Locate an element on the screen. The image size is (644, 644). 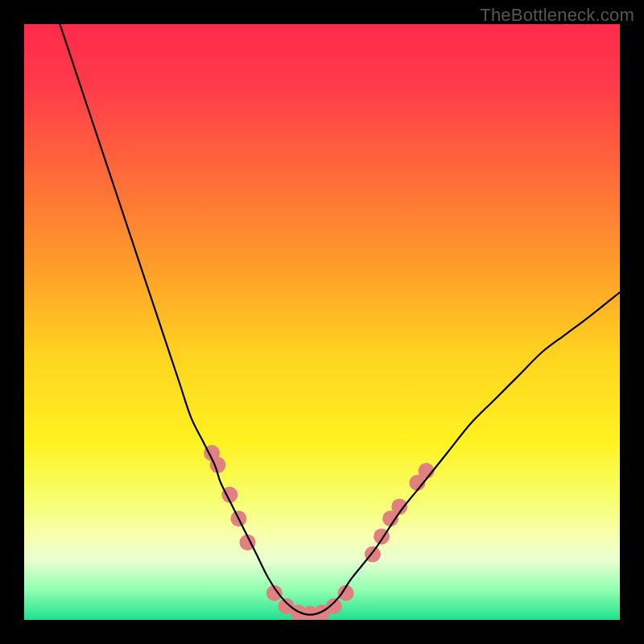
marker-dot is located at coordinates (334, 606).